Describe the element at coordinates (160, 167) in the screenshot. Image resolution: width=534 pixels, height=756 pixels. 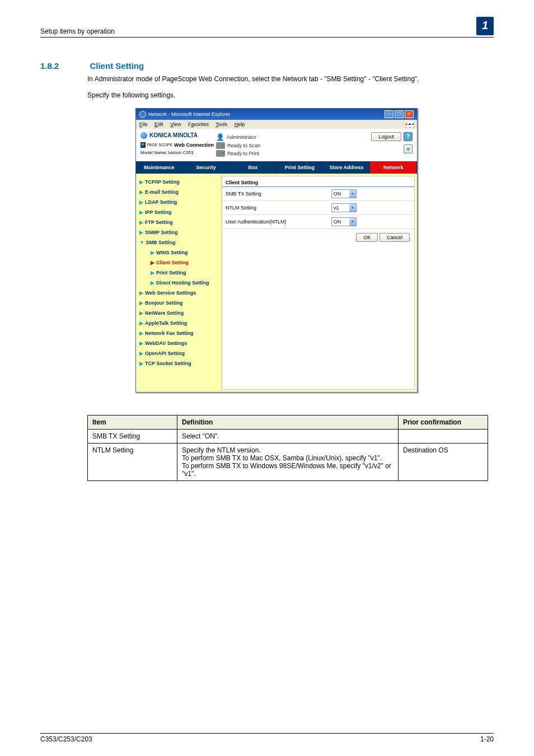
I see `tab-maintenance: Maintenance` at that location.